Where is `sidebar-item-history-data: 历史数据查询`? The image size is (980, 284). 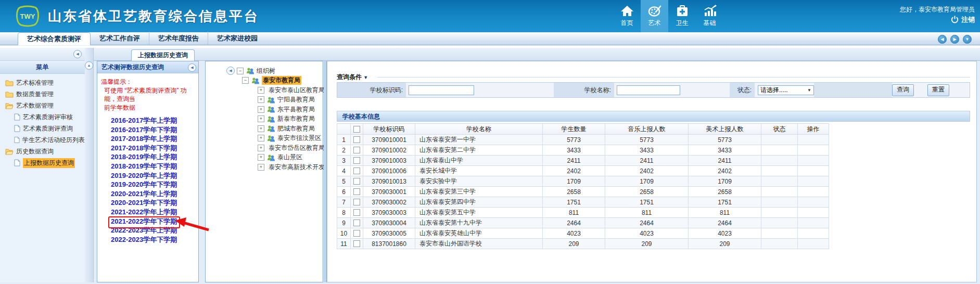 sidebar-item-history-data: 历史数据查询 is located at coordinates (43, 151).